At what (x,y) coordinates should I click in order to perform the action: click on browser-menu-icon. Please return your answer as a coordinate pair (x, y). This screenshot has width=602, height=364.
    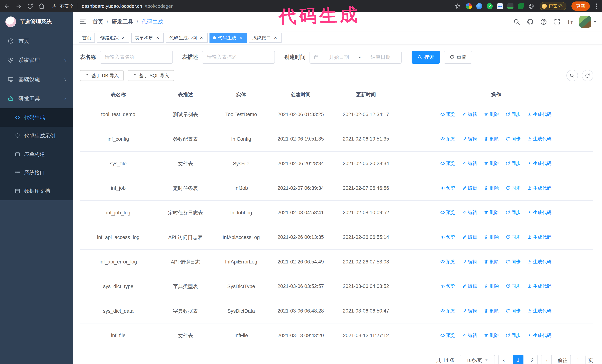
    Looking at the image, I should click on (597, 6).